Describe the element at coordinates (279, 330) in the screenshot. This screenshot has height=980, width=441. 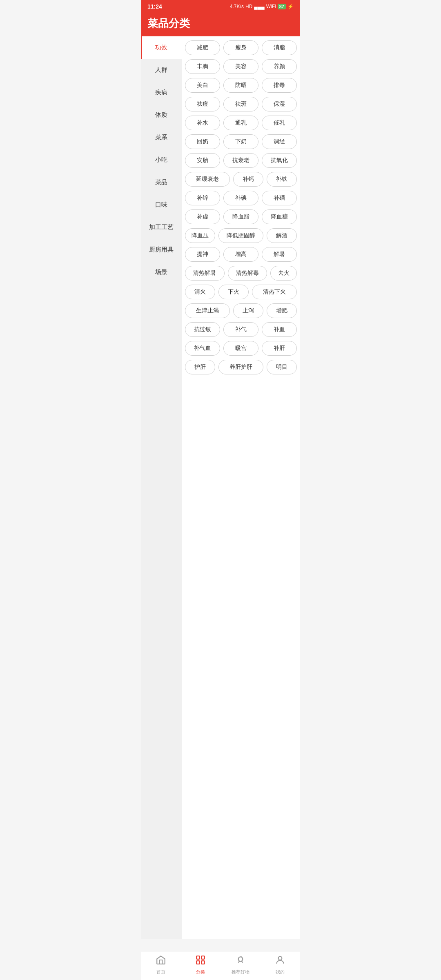
I see `tag-补血: 补血` at that location.